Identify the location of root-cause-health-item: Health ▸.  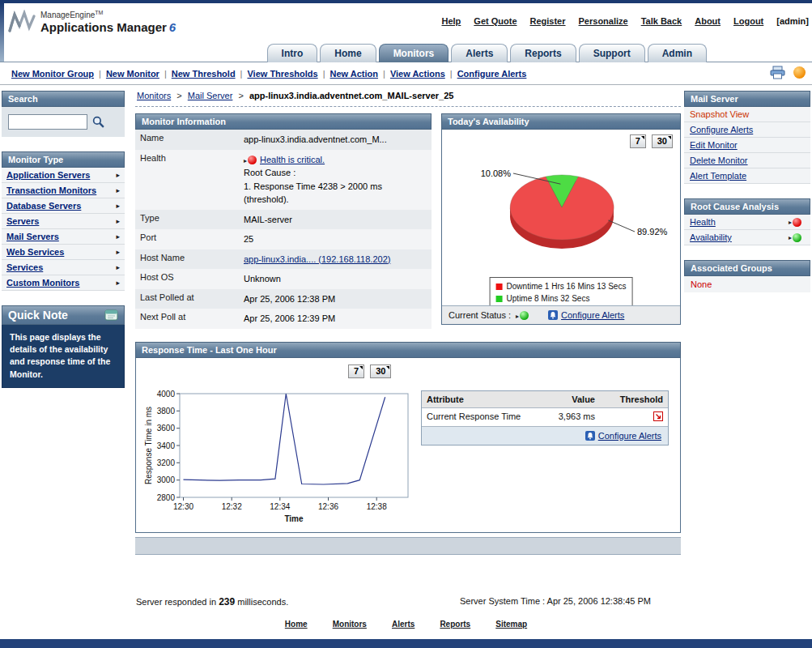
(747, 222).